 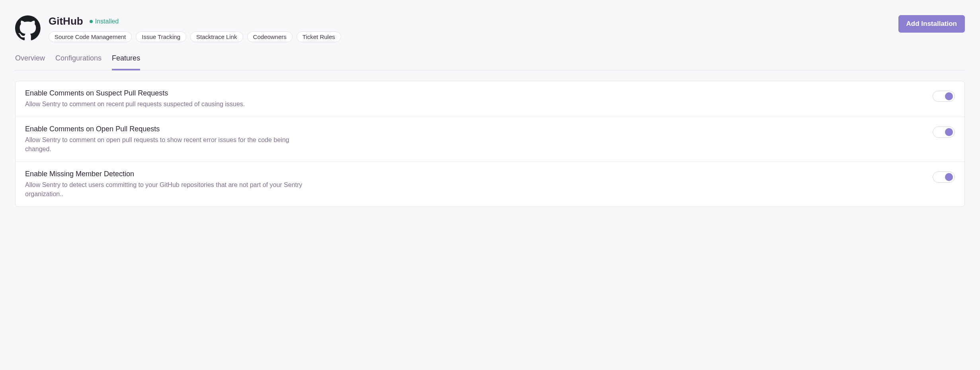 What do you see at coordinates (90, 37) in the screenshot?
I see `chip-source-code-management: Source Code Management` at bounding box center [90, 37].